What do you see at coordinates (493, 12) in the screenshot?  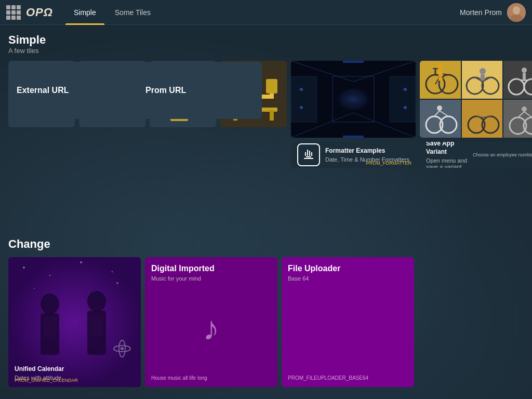 I see `user-info: Morten Prom` at bounding box center [493, 12].